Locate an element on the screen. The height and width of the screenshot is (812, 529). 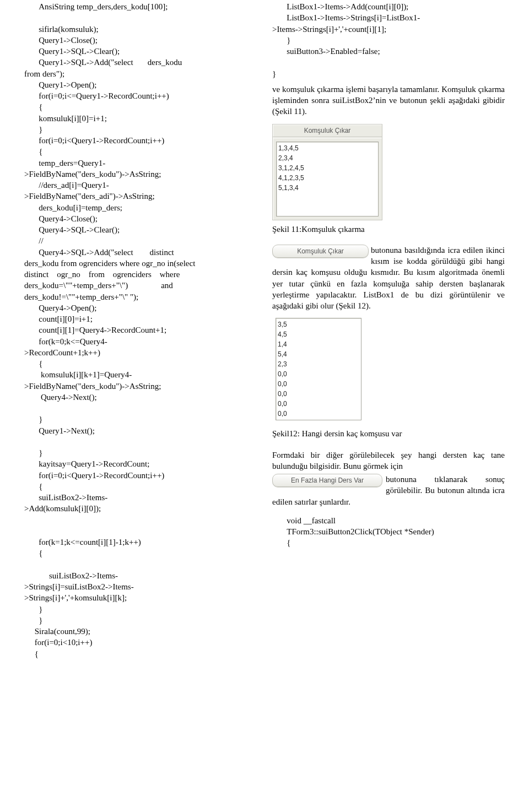
paragraph-3-pre: Formdaki bir diğer görülebilecek şey han… is located at coordinates (388, 461).